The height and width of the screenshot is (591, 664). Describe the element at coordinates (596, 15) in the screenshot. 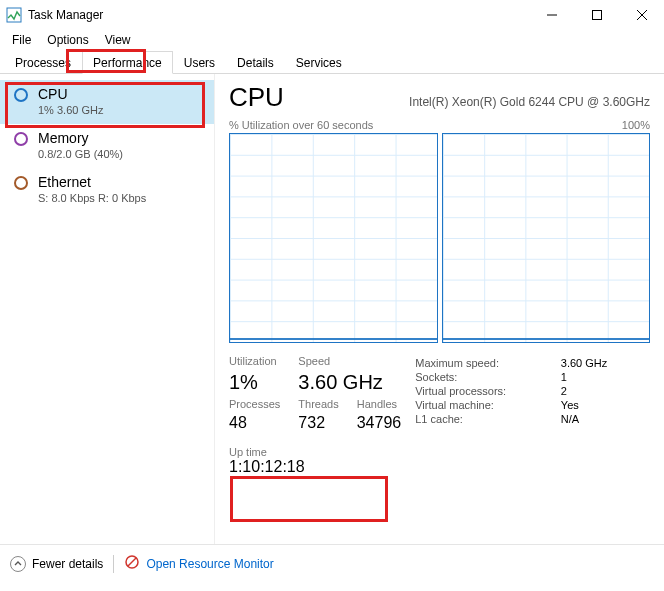

I see `maximize-button` at that location.